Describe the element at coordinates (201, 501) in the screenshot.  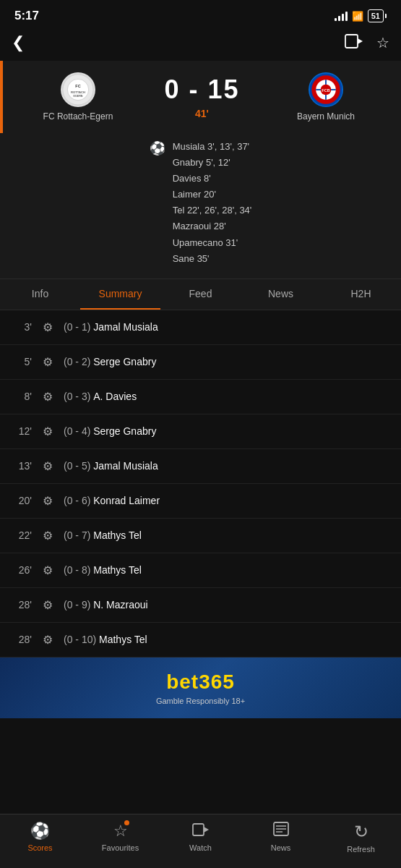
I see `event-row: 20' ⚙ (0 - 6) Konrad Laimer` at that location.